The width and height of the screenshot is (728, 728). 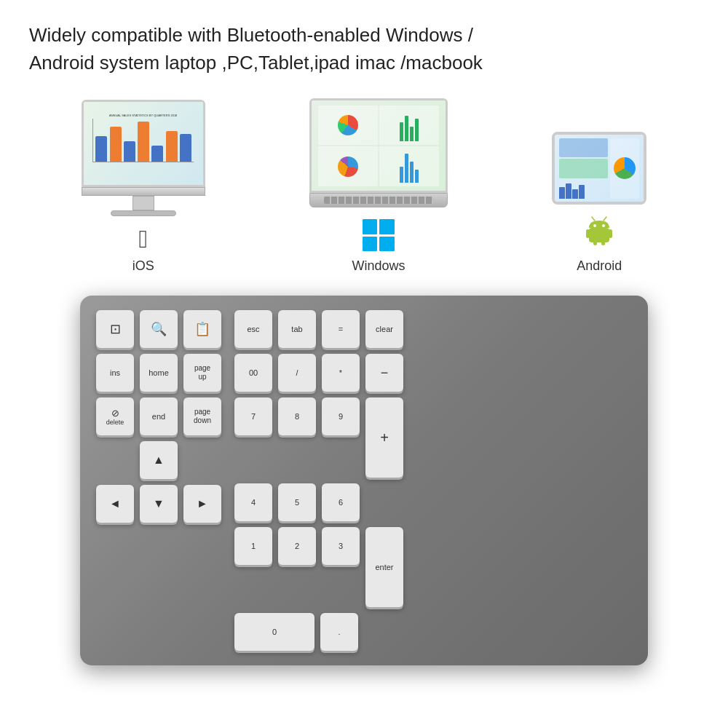 I want to click on fn-key: ⊡, so click(x=115, y=329).